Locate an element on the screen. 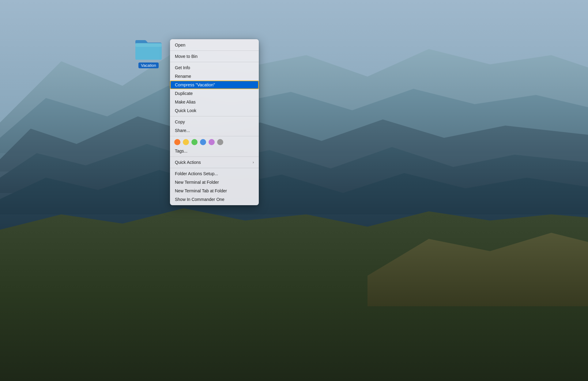 The height and width of the screenshot is (381, 588). menu-item-duplicate-label: Duplicate is located at coordinates (214, 93).